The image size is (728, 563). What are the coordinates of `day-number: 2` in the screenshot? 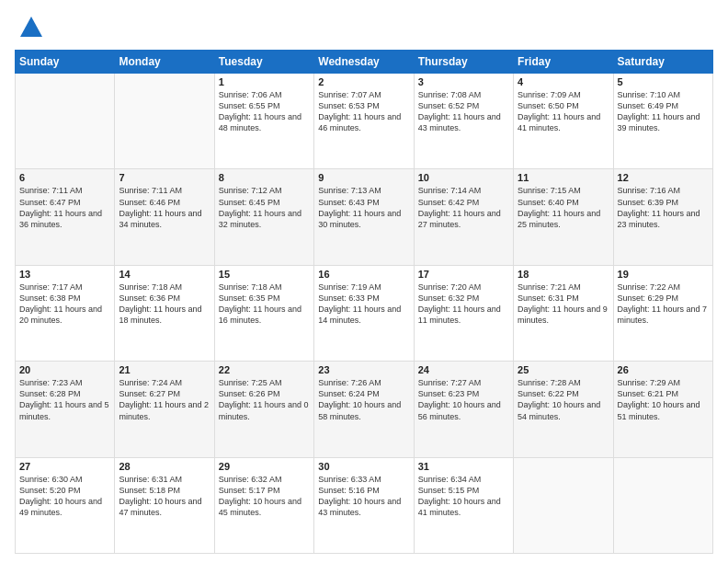 It's located at (364, 82).